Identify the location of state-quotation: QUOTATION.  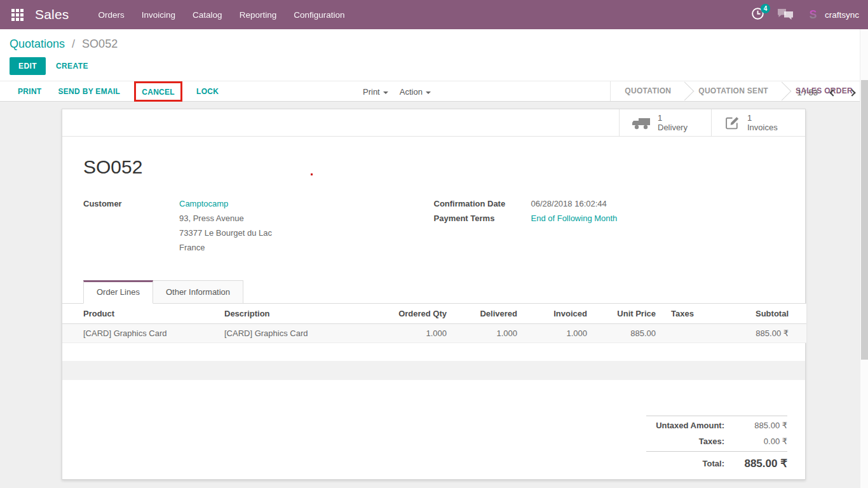
(648, 92).